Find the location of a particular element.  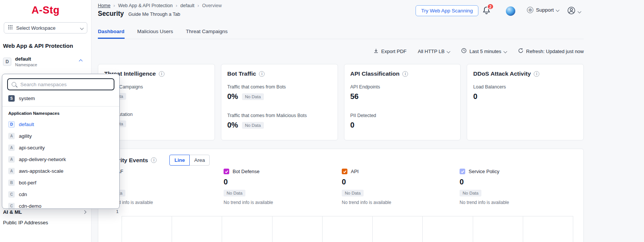

breadcrumb-waap: Web App & API Protection is located at coordinates (145, 6).